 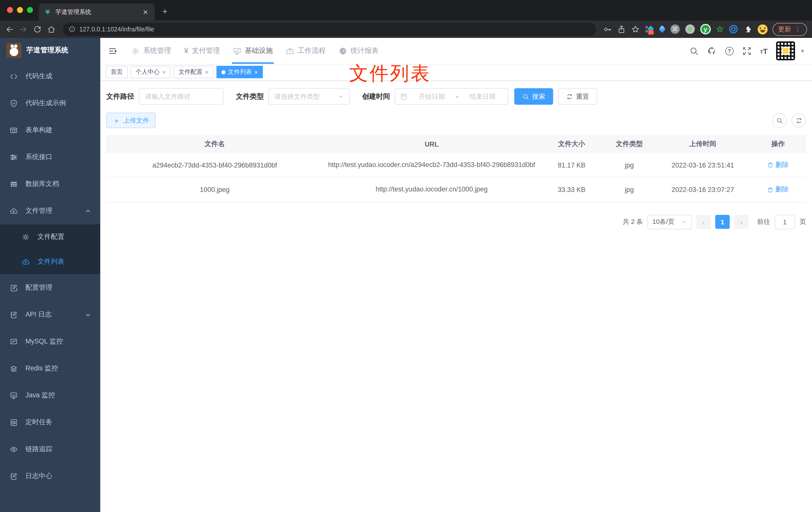 I want to click on sidebar-item-scheduled-tasks: 定时任务, so click(x=50, y=422).